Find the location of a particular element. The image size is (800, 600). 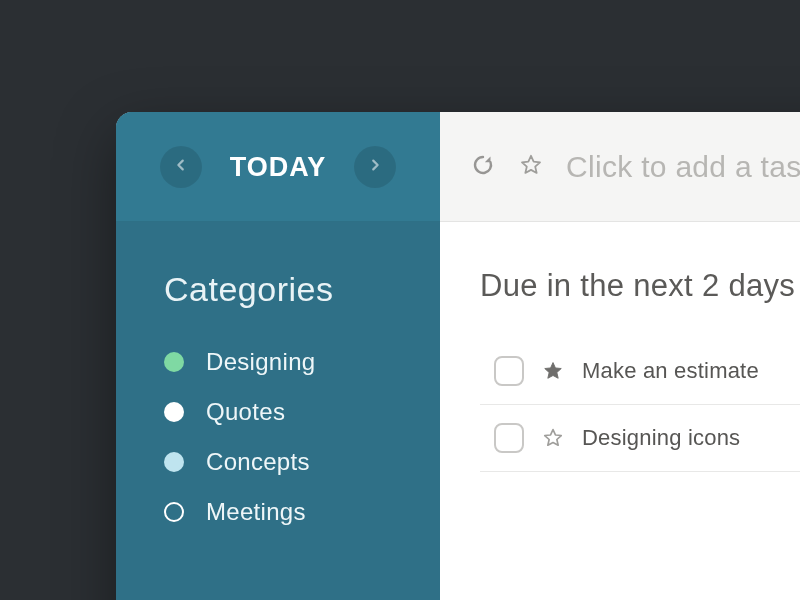

refresh-button is located at coordinates (483, 167).